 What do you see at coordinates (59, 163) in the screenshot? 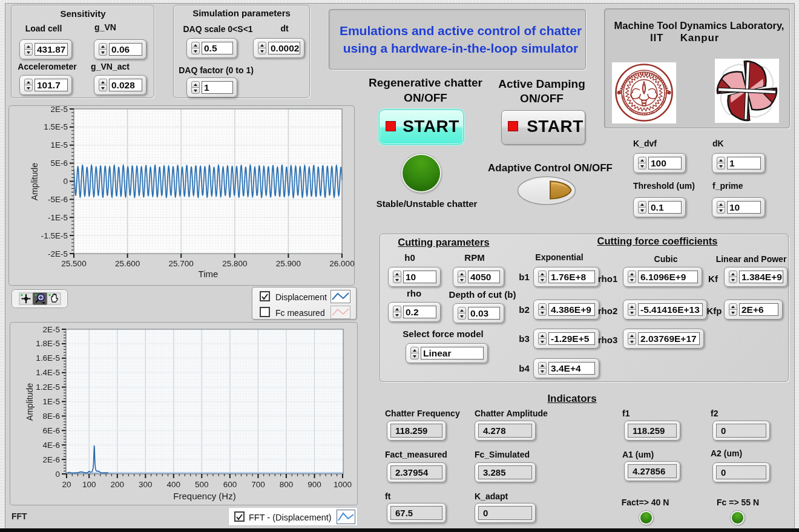
I see `svg-text: 5E-6` at bounding box center [59, 163].